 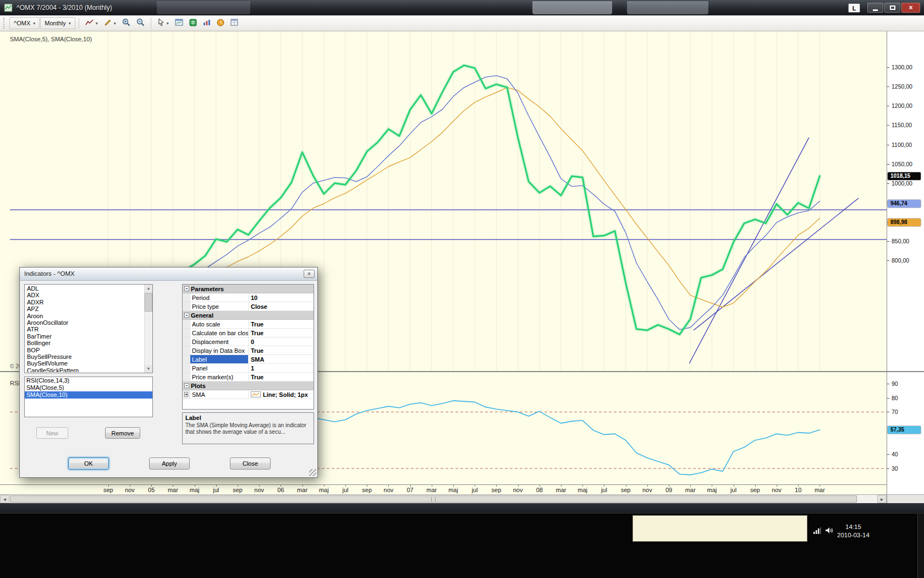 What do you see at coordinates (842, 531) in the screenshot?
I see `system-tray: 14:15 2010-03-14` at bounding box center [842, 531].